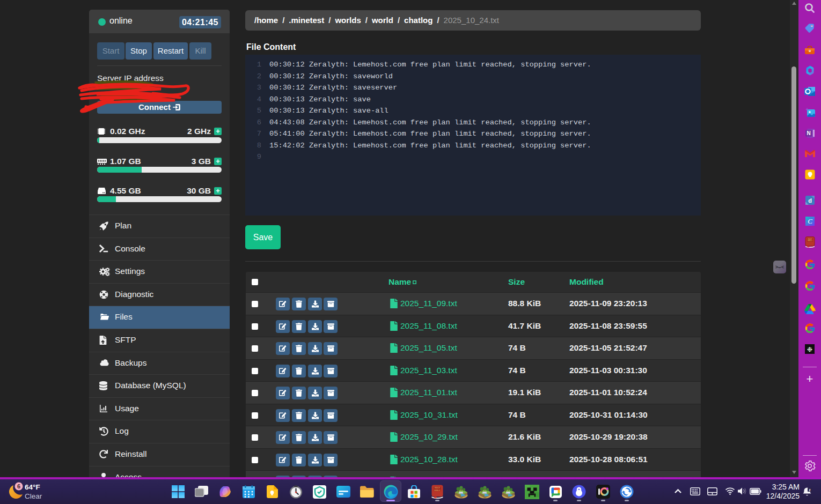  I want to click on svg-text: C, so click(810, 221).